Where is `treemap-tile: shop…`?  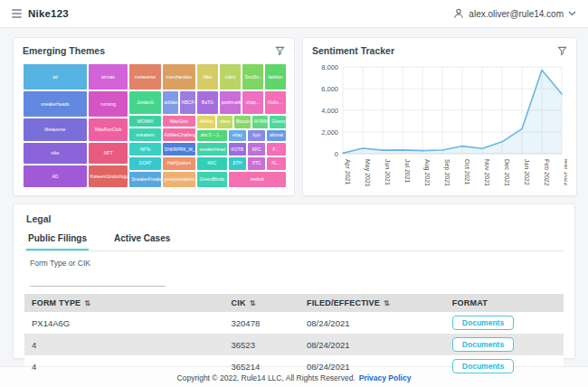 treemap-tile: shop… is located at coordinates (253, 103).